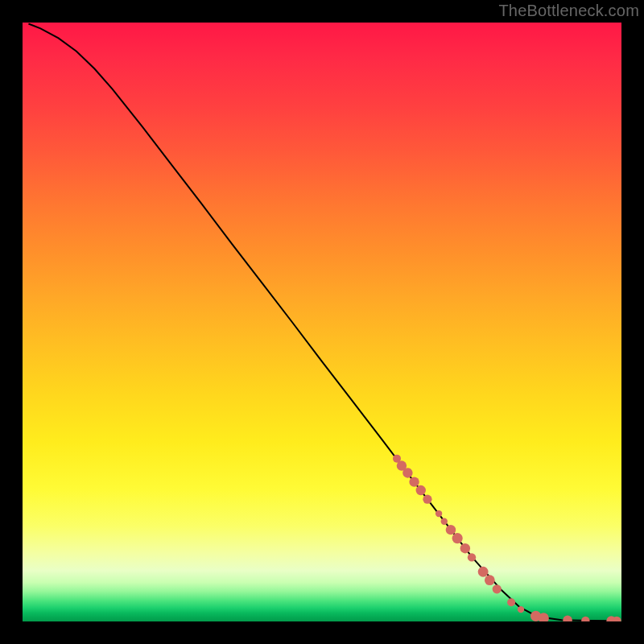 Image resolution: width=644 pixels, height=644 pixels. Describe the element at coordinates (507, 538) in the screenshot. I see `data-points-group` at that location.